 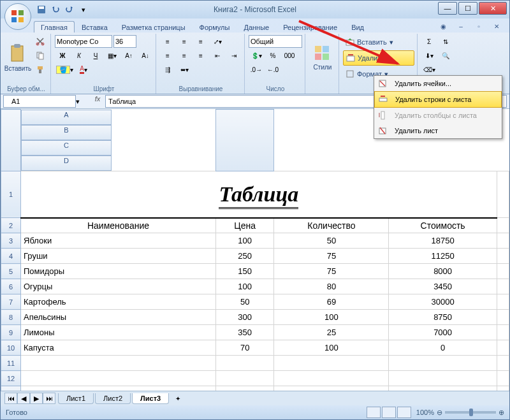 What do you see at coordinates (310, 27) in the screenshot?
I see `tab-рецензирование: Рецензирование` at bounding box center [310, 27].